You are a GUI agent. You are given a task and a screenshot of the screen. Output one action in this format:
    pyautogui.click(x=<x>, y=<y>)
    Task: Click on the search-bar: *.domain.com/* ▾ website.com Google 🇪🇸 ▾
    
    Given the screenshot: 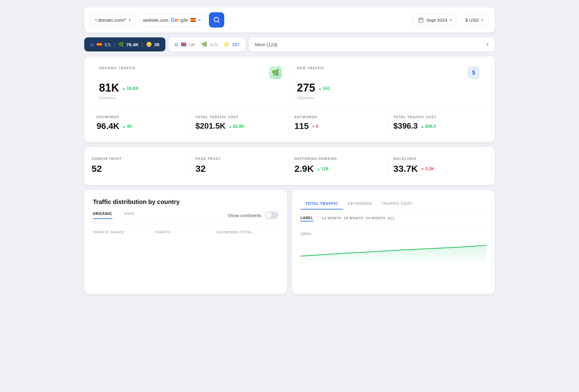 What is the action you would take?
    pyautogui.click(x=290, y=20)
    